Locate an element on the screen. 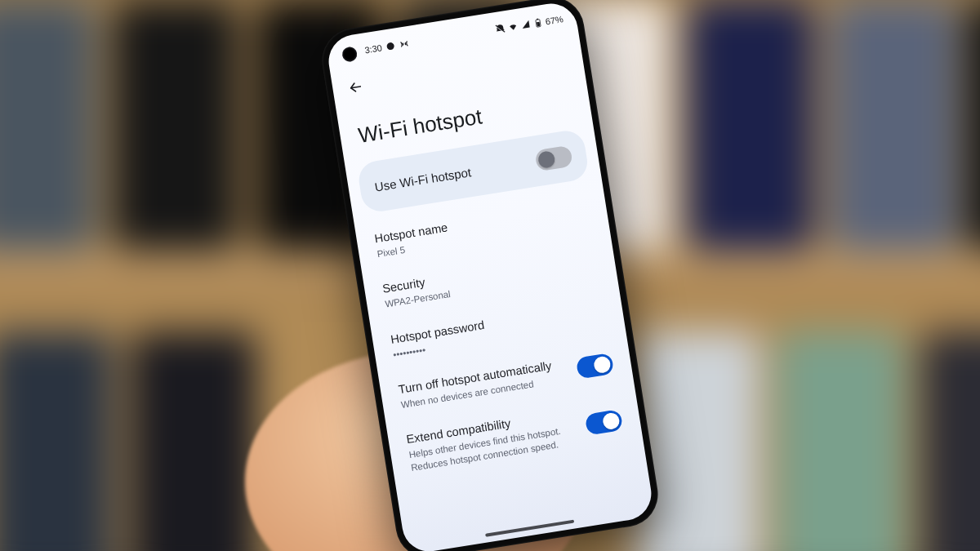 The width and height of the screenshot is (980, 551). arrow-left-icon is located at coordinates (356, 87).